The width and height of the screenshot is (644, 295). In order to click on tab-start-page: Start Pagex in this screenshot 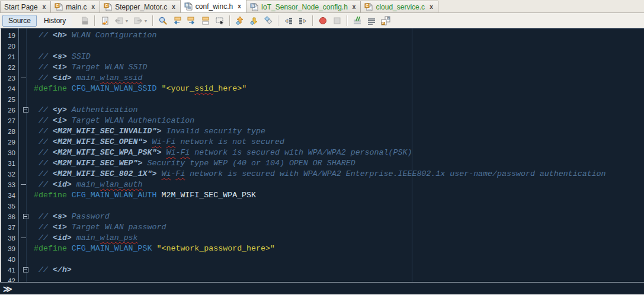, I will do `click(25, 7)`.